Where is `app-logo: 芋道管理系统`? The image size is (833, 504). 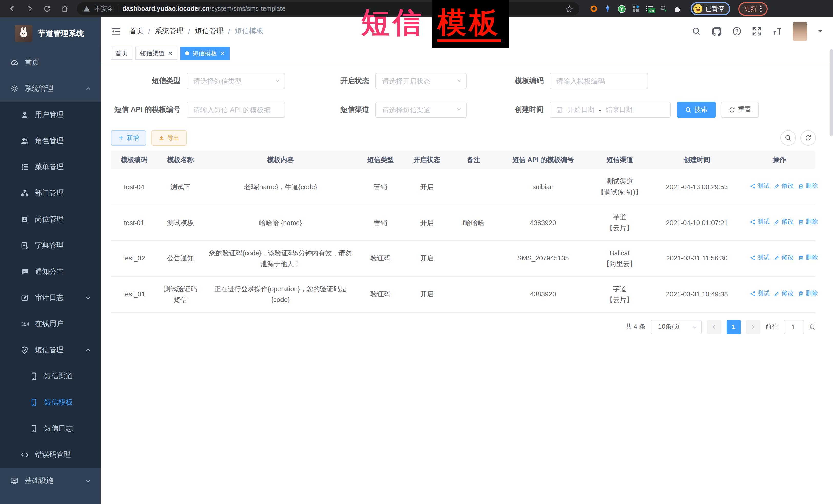 app-logo: 芋道管理系统 is located at coordinates (50, 33).